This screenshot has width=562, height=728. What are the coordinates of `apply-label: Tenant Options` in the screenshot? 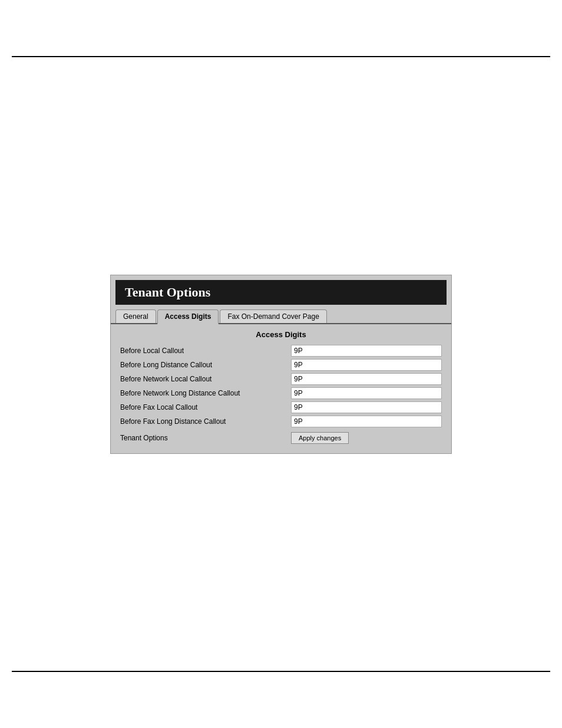 It's located at (206, 438).